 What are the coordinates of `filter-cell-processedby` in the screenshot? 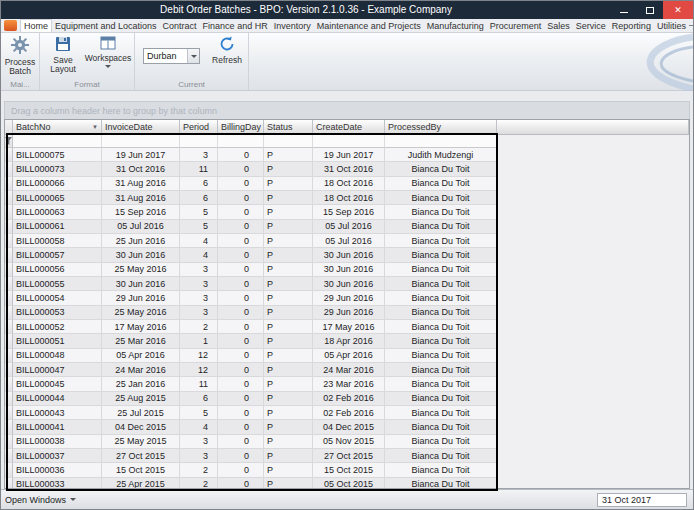 It's located at (441, 142).